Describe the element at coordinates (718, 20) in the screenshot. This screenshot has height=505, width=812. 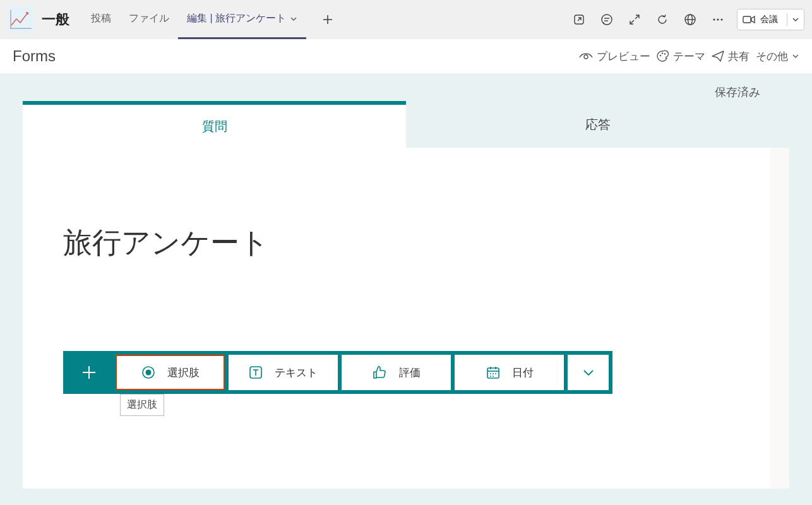
I see `more-button` at that location.